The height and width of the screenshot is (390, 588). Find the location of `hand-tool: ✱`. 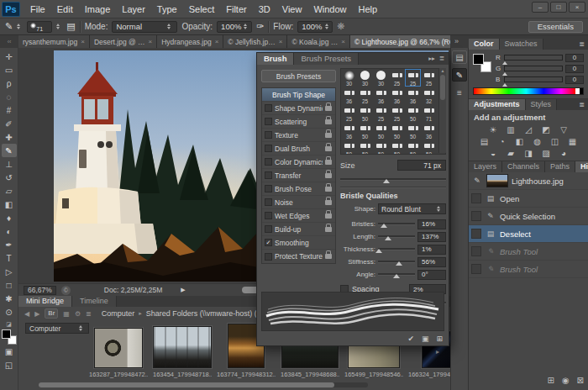

hand-tool: ✱ is located at coordinates (9, 298).